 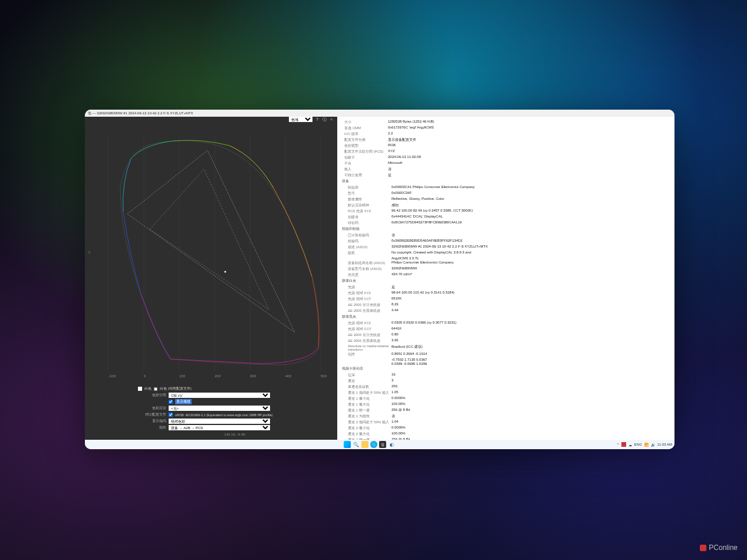 What do you see at coordinates (140, 389) in the screenshot?
I see `white-swatch` at bounding box center [140, 389].